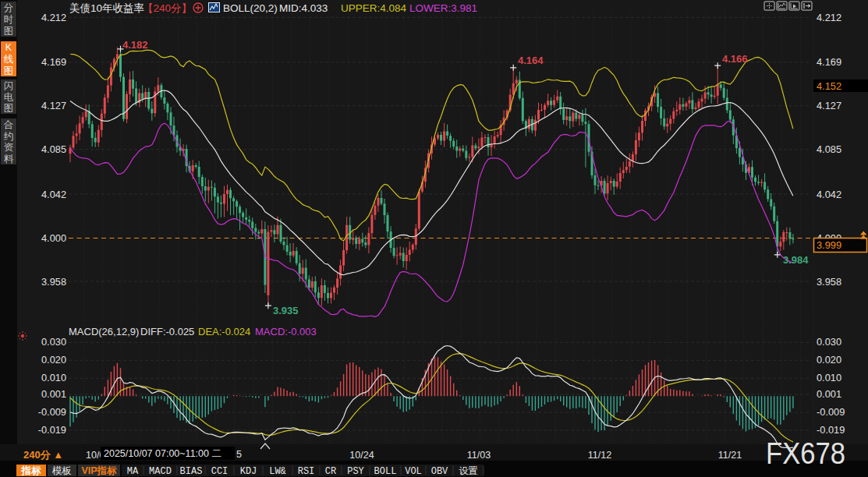 This screenshot has height=477, width=868. What do you see at coordinates (161, 472) in the screenshot?
I see `svg-text: MACD` at bounding box center [161, 472].